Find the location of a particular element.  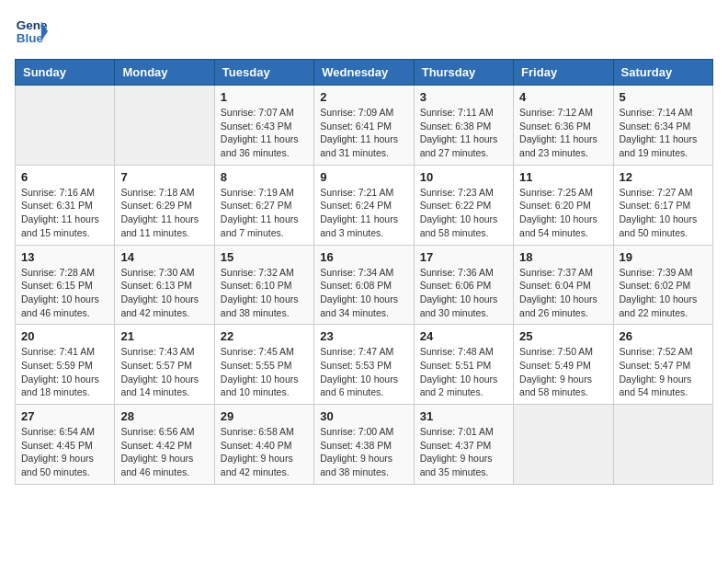

calendar-cell: 31Sunrise: 7:01 AM Sunset: 4:37 PM Dayli… is located at coordinates (463, 445).